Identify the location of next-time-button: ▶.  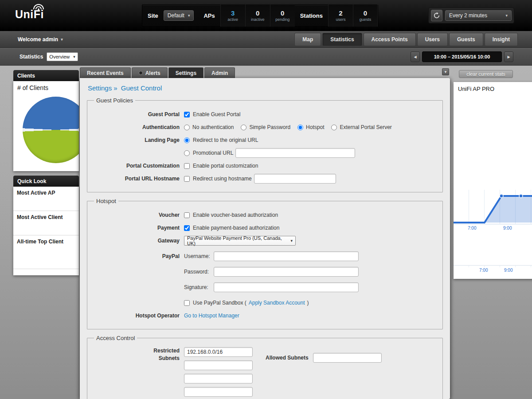
(509, 57).